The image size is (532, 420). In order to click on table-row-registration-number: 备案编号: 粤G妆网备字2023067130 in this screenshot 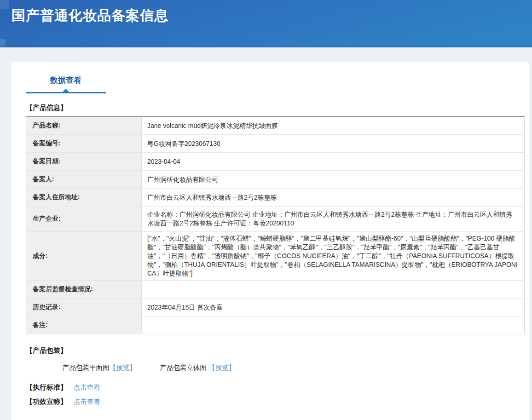, I will do `click(275, 144)`.